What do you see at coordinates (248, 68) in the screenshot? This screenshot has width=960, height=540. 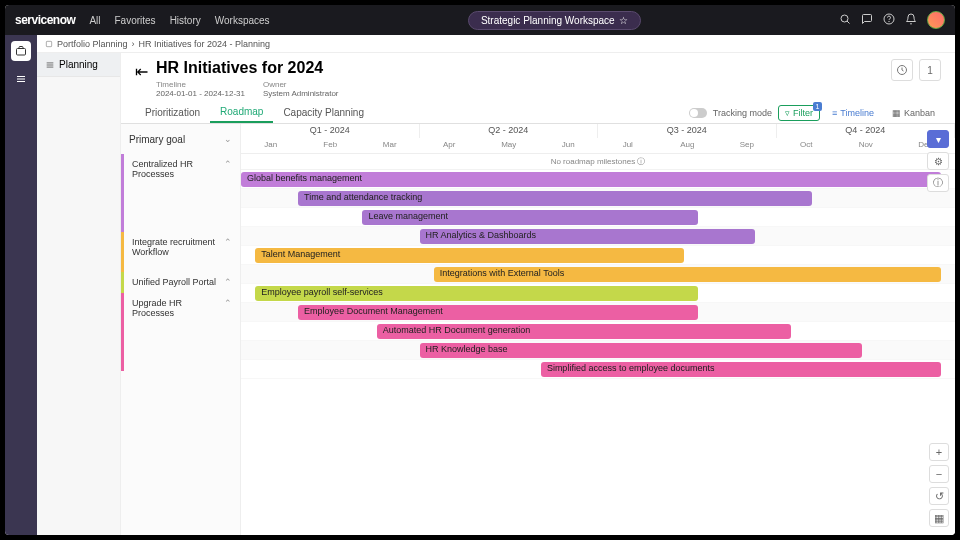 I see `page-title: HR Initiatives for 2024` at bounding box center [248, 68].